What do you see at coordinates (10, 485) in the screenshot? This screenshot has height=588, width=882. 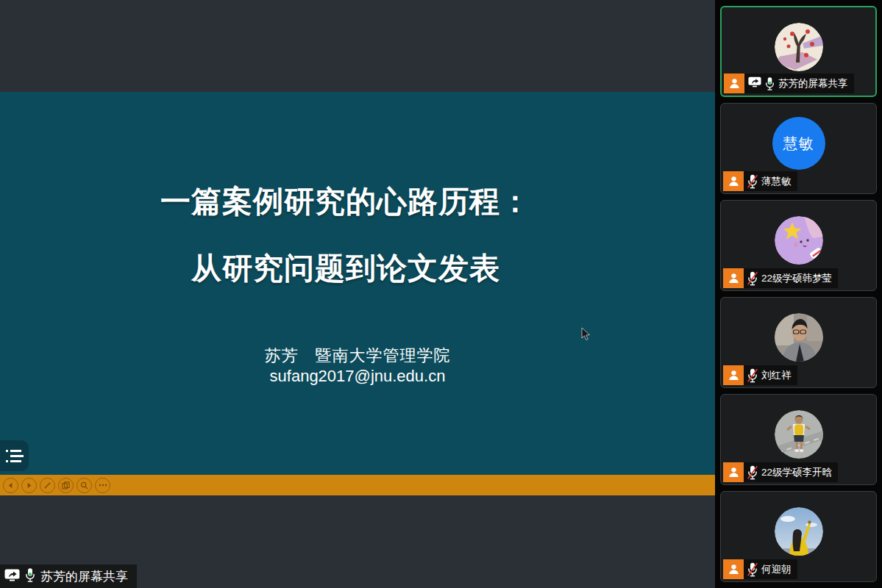 I see `prev-arrow-icon` at bounding box center [10, 485].